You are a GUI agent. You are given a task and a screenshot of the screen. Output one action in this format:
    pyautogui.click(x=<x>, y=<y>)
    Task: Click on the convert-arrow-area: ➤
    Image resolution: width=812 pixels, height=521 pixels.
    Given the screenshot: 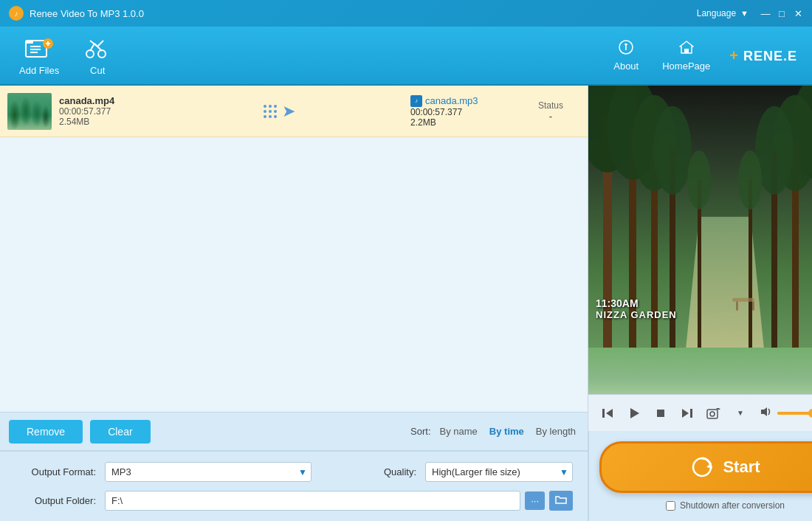 What is the action you would take?
    pyautogui.click(x=279, y=111)
    